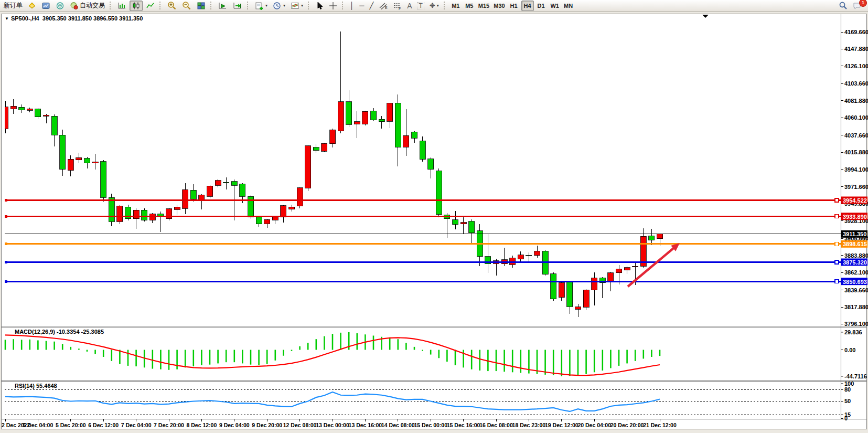  I want to click on svg-text: 3898.615, so click(855, 244).